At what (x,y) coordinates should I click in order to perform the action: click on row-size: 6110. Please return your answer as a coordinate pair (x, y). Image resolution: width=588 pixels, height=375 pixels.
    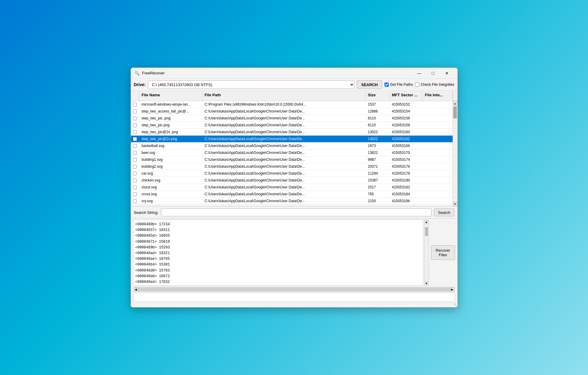
    Looking at the image, I should click on (378, 118).